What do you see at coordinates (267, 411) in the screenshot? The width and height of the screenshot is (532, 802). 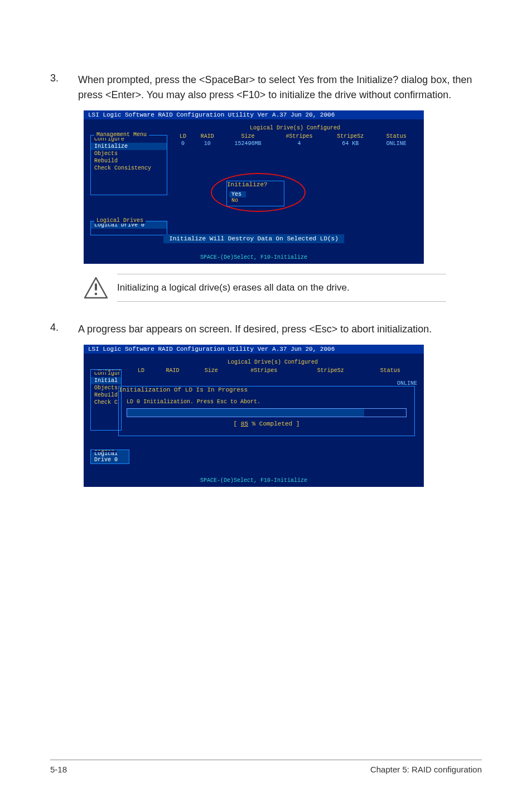 I see `initialization-progress-box: Initialization Of LD Is In Progress LD 0…` at bounding box center [267, 411].